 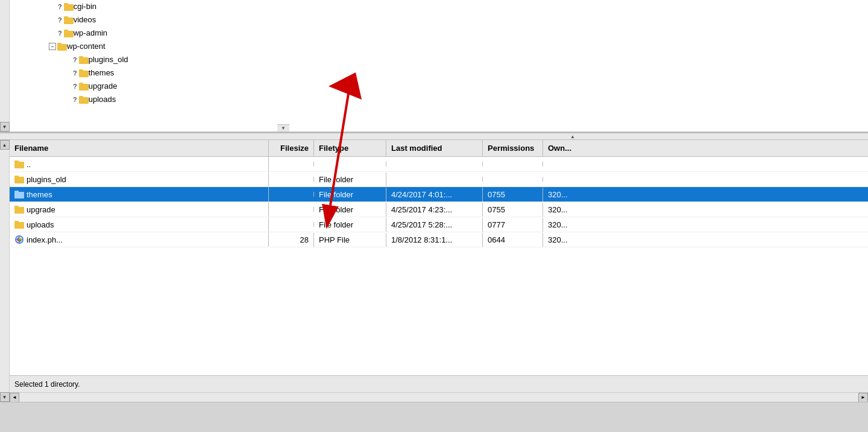 What do you see at coordinates (292, 164) in the screenshot?
I see `file-size-dotdot` at bounding box center [292, 164].